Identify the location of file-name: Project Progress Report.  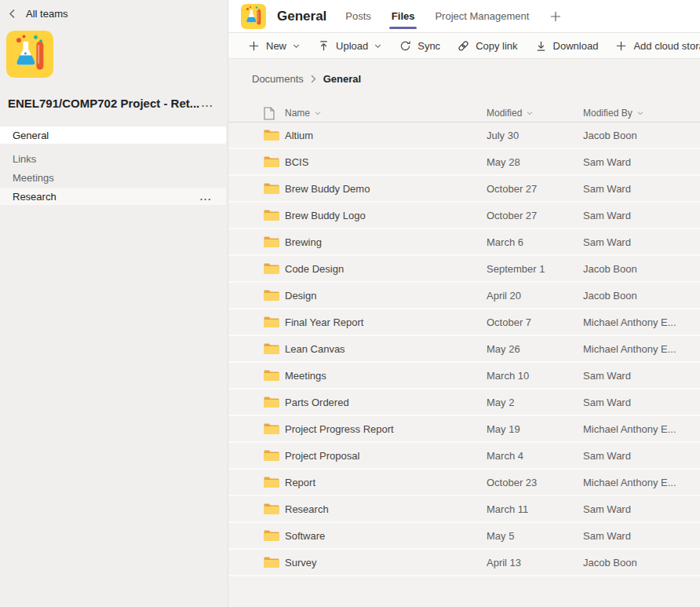
(386, 429).